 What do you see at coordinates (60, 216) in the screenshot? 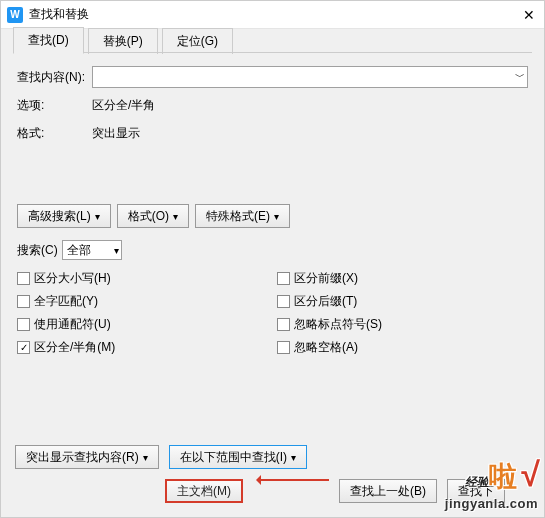
I see `advanced-search-label: 高级搜索(L)` at bounding box center [60, 216].